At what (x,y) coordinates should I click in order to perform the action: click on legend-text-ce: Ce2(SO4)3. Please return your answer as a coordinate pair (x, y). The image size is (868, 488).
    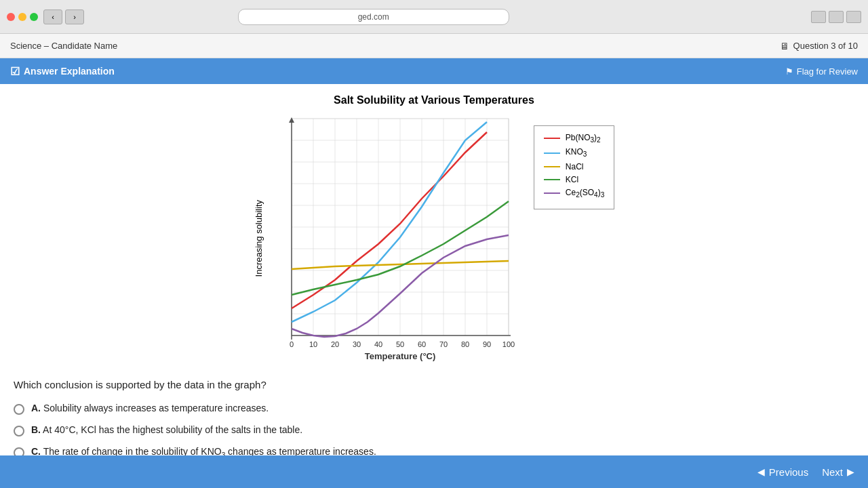
    Looking at the image, I should click on (585, 193).